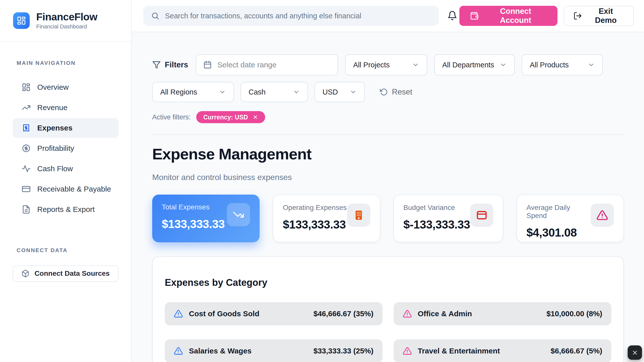  What do you see at coordinates (635, 352) in the screenshot?
I see `floating-close-button` at bounding box center [635, 352].